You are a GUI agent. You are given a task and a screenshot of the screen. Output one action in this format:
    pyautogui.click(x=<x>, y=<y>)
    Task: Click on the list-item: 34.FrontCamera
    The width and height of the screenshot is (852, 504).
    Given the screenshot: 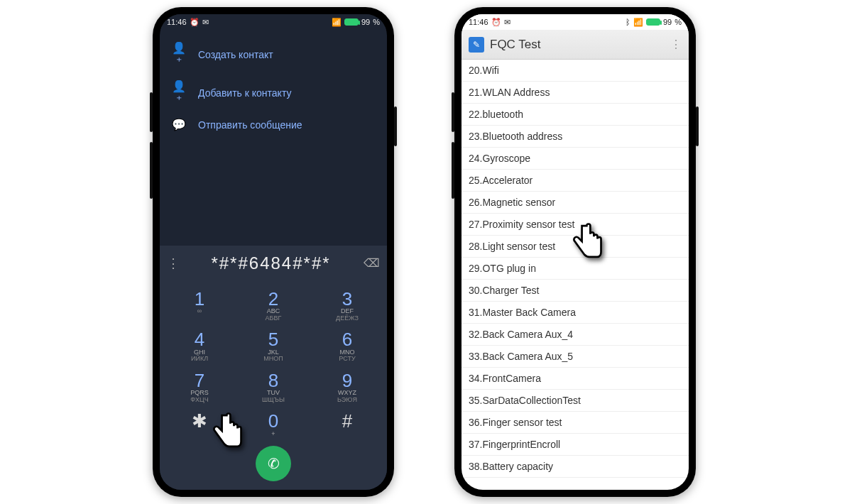 What is the action you would take?
    pyautogui.click(x=575, y=379)
    